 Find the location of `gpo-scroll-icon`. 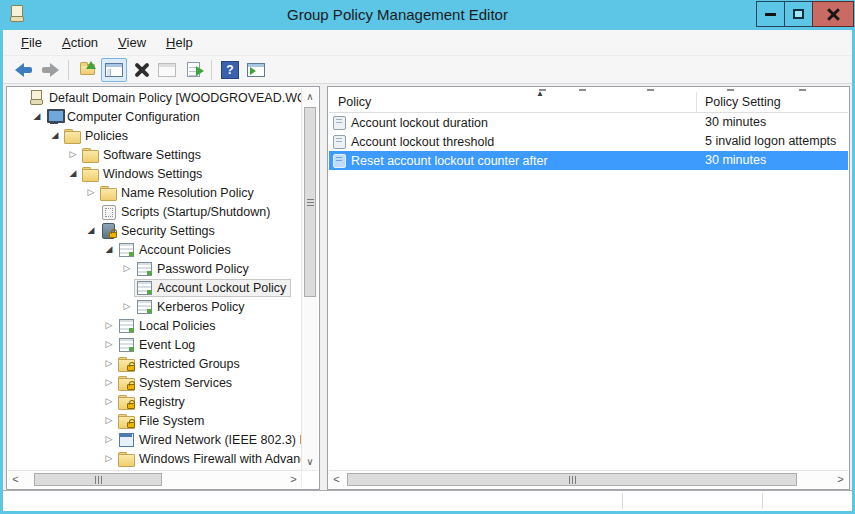

gpo-scroll-icon is located at coordinates (36, 98).